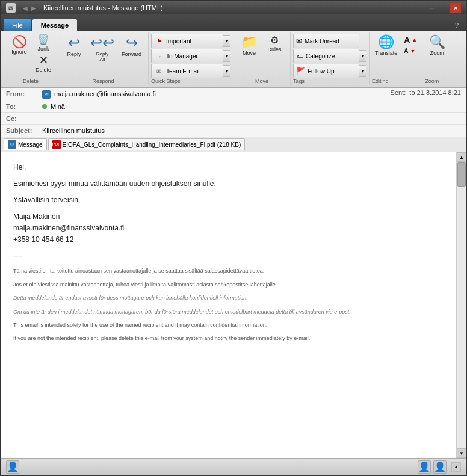 Image resolution: width=467 pixels, height=476 pixels. Describe the element at coordinates (330, 41) in the screenshot. I see `tag-markunread: ✉ Mark Unread` at that location.